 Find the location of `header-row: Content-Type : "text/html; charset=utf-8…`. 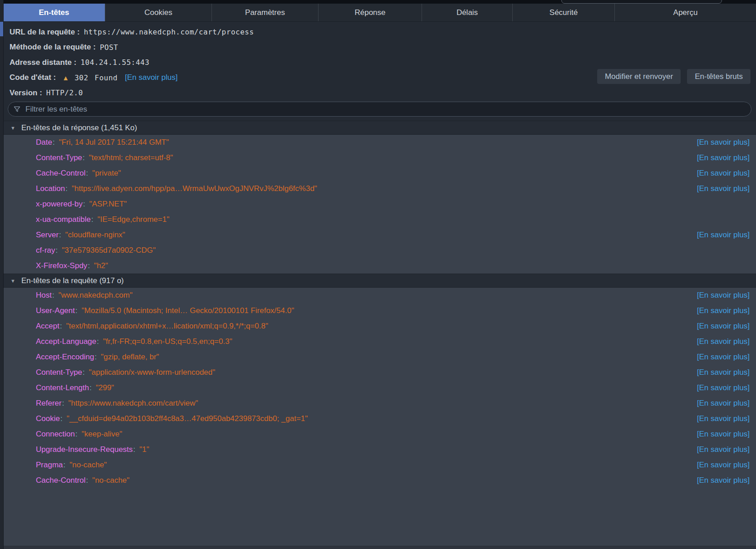

header-row: Content-Type : "text/html; charset=utf-8… is located at coordinates (379, 158).